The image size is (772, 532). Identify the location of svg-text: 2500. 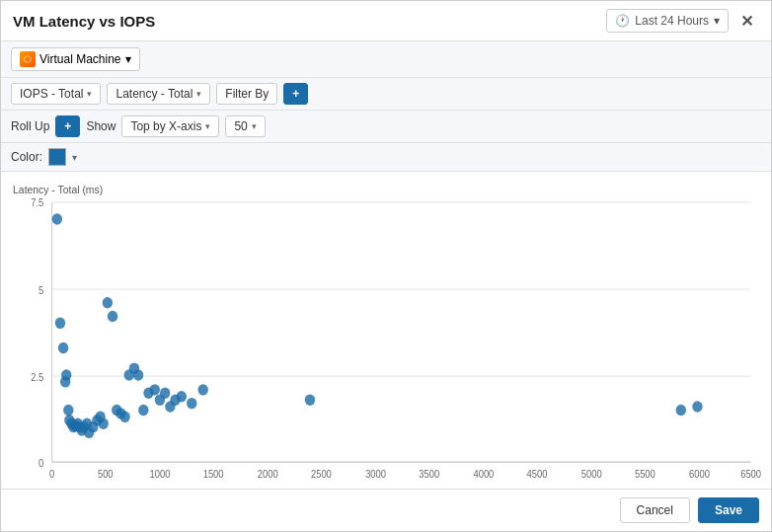
(322, 475).